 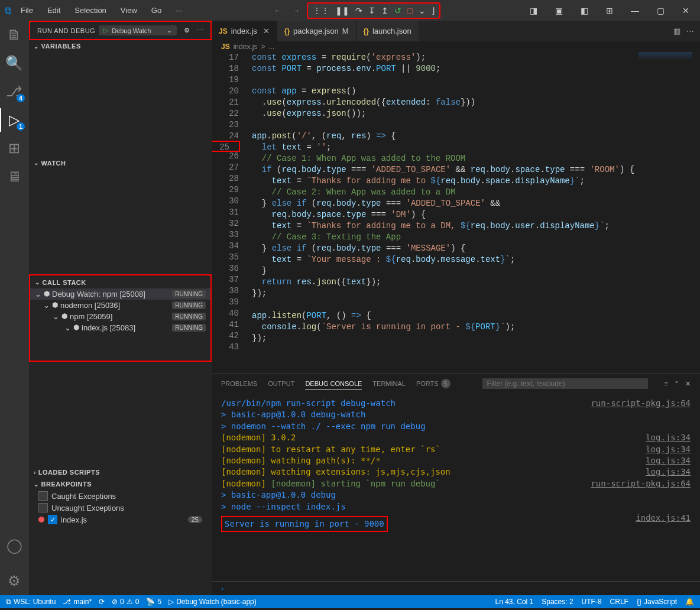 What do you see at coordinates (456, 437) in the screenshot?
I see `console-line: [nodemon] 3.0.2log.js:34` at bounding box center [456, 437].